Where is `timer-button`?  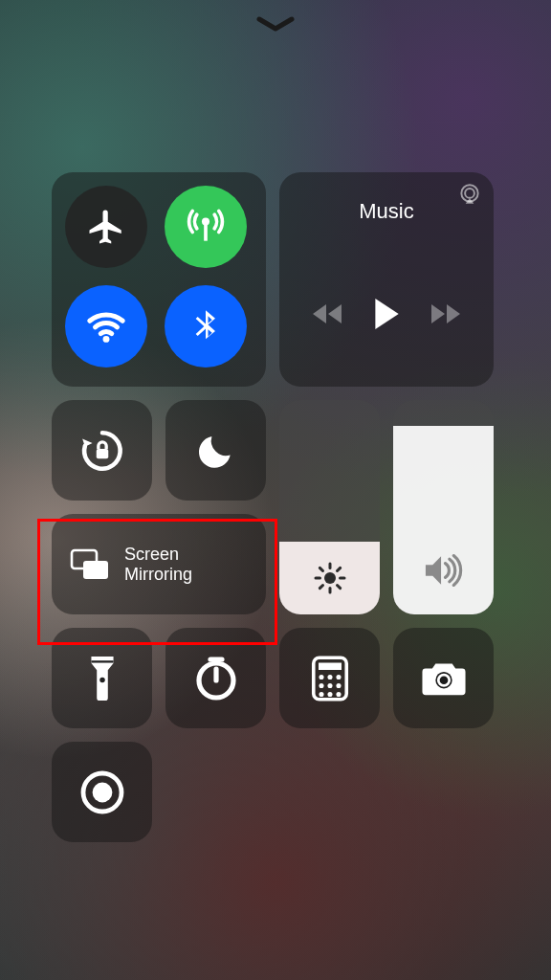
timer-button is located at coordinates (216, 678).